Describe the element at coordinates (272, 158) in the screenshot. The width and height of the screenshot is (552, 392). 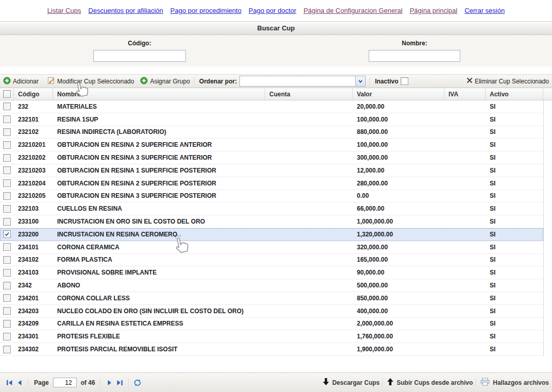
I see `table-row: 23210202OBTURACION EN RESINA 3 SUPERFICI…` at that location.